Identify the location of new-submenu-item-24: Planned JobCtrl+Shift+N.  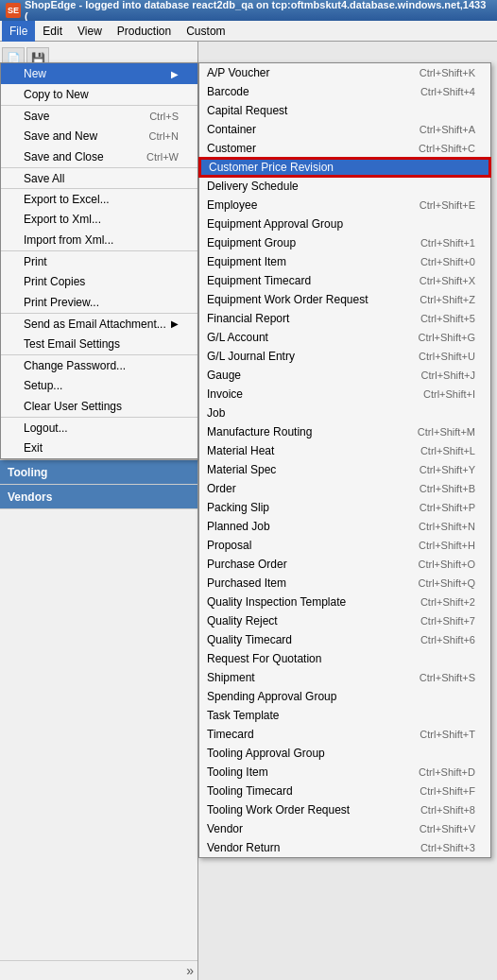
(345, 526).